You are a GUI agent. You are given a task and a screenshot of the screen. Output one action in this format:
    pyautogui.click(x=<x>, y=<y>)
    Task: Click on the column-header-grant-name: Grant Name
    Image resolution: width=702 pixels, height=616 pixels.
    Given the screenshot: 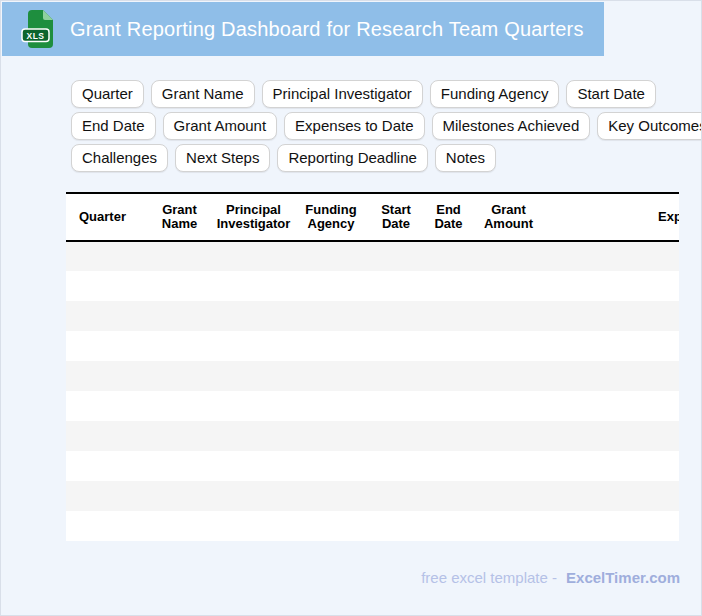 What is the action you would take?
    pyautogui.click(x=180, y=217)
    